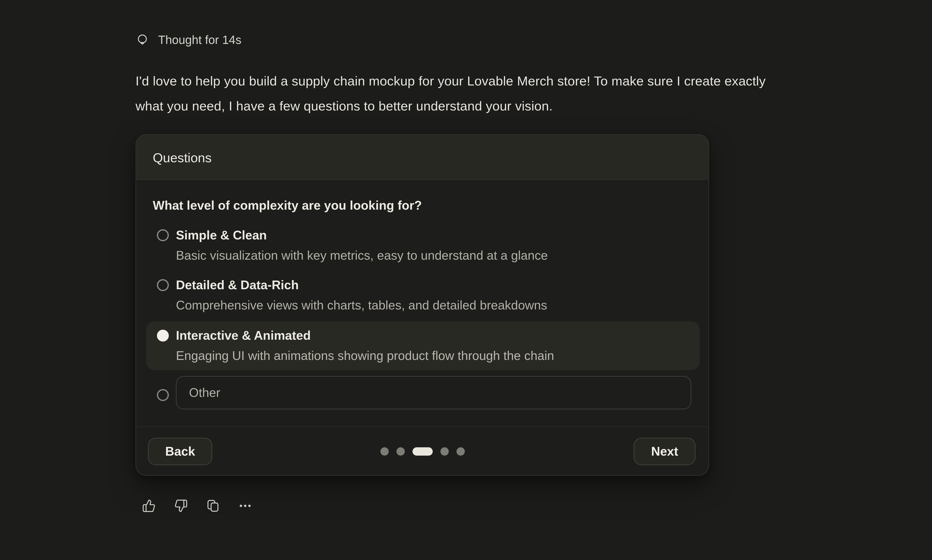 The height and width of the screenshot is (560, 932). What do you see at coordinates (426, 206) in the screenshot?
I see `question-text: What level of complexity are you looking…` at bounding box center [426, 206].